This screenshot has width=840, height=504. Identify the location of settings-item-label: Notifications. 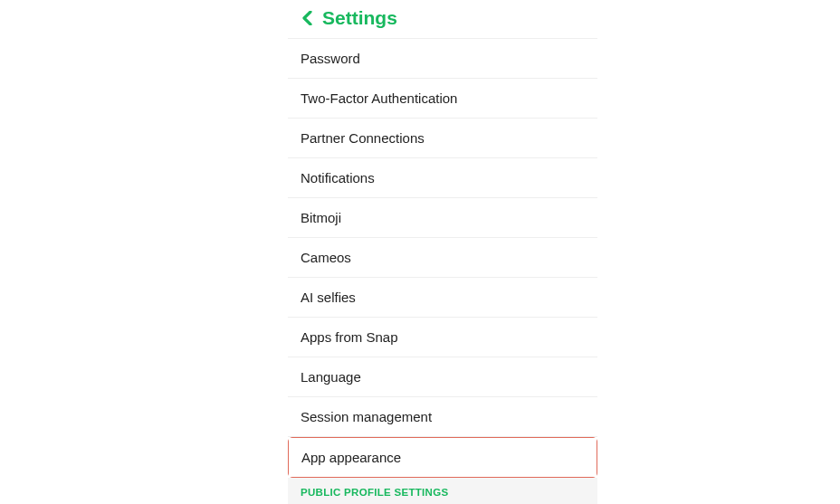
(338, 177).